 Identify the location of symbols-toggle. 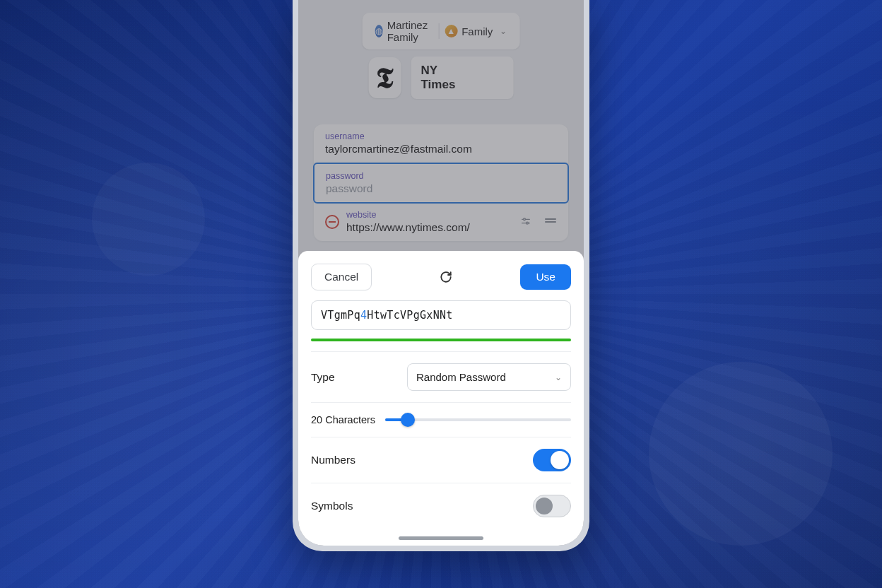
(552, 506).